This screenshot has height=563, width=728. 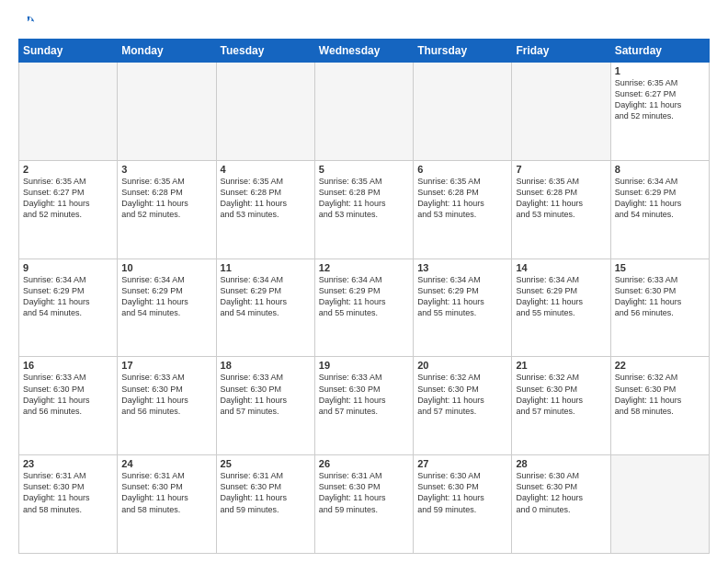 What do you see at coordinates (660, 268) in the screenshot?
I see `day-number: 15` at bounding box center [660, 268].